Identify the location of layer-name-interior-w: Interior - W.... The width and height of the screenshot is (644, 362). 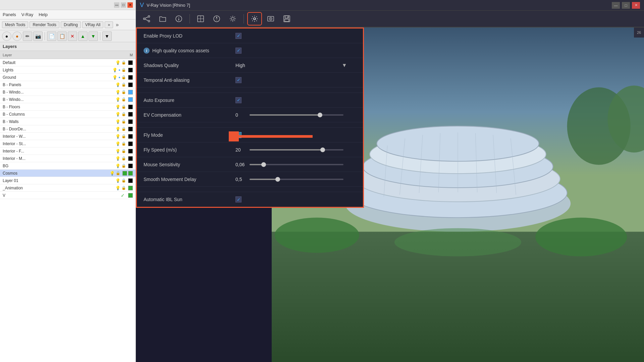
(58, 136).